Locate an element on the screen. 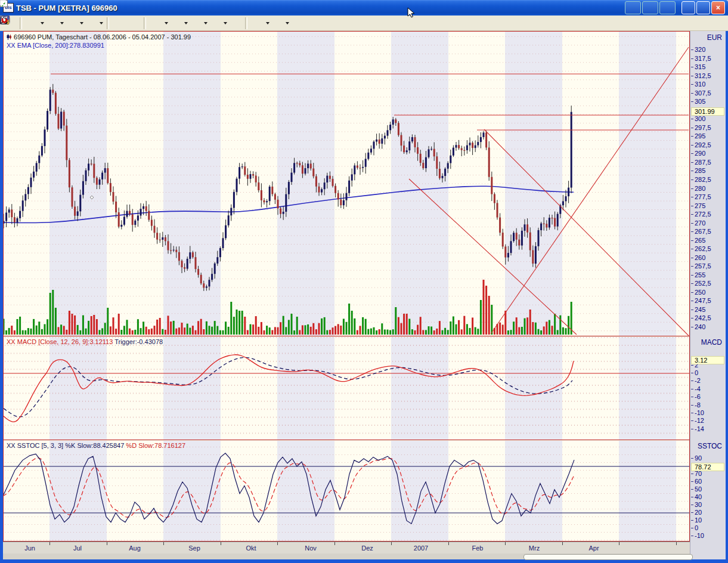 Image resolution: width=728 pixels, height=563 pixels. indicator-edit-button is located at coordinates (196, 23).